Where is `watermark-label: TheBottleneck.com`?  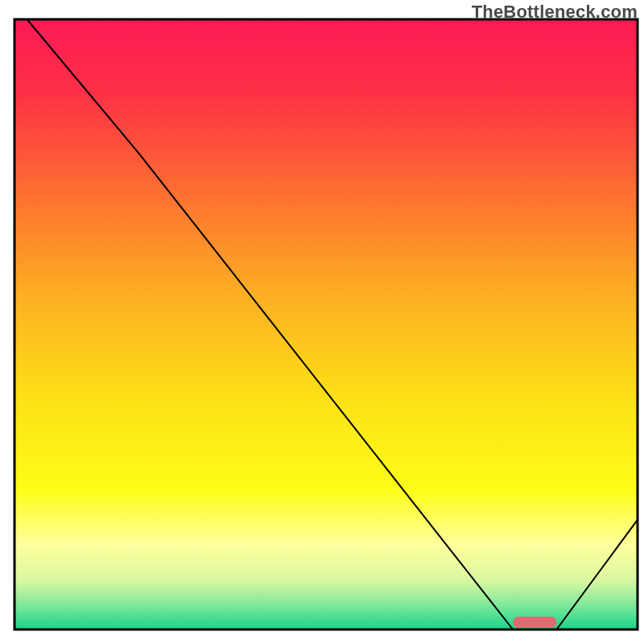
watermark-label: TheBottleneck.com is located at coordinates (555, 12).